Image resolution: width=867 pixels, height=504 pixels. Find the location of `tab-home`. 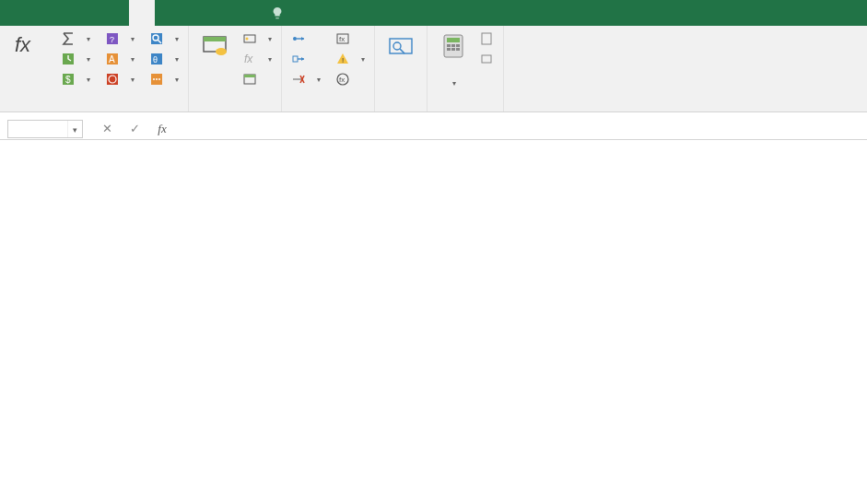

tab-home is located at coordinates (39, 13).